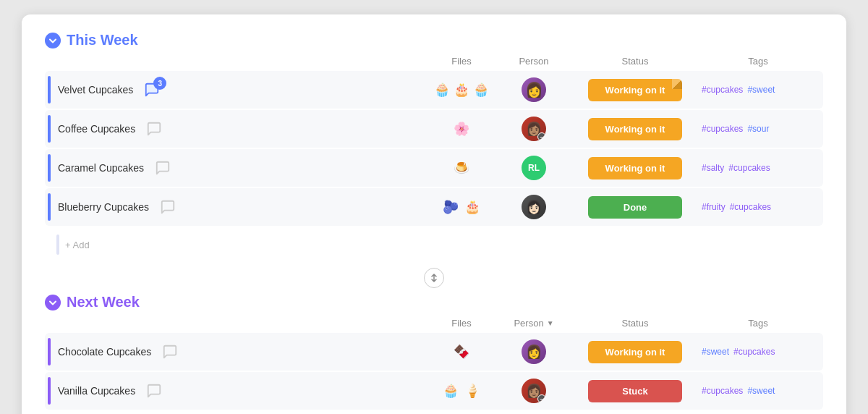 The image size is (868, 414). What do you see at coordinates (758, 129) in the screenshot?
I see `tag: #sour` at bounding box center [758, 129].